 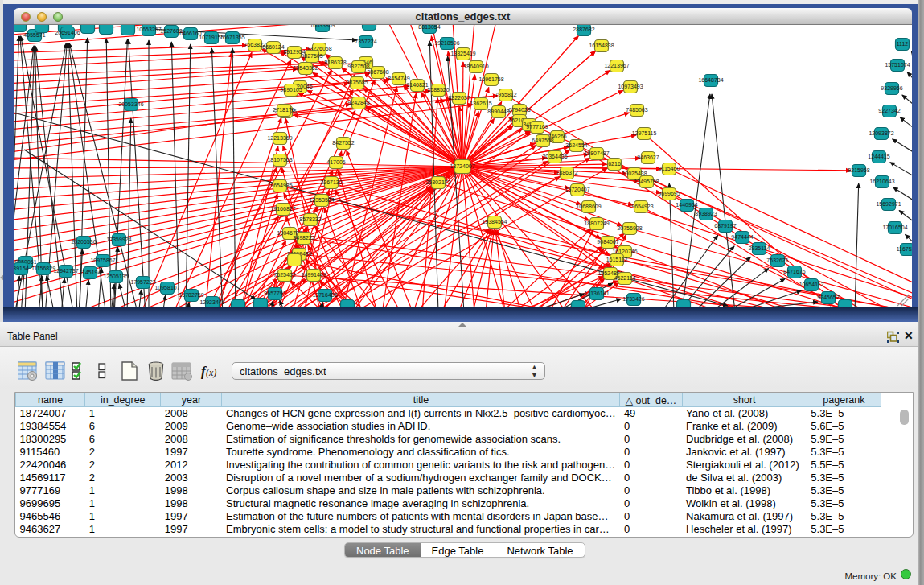 What do you see at coordinates (399, 79) in the screenshot?
I see `svg-text: 8454749` at bounding box center [399, 79].